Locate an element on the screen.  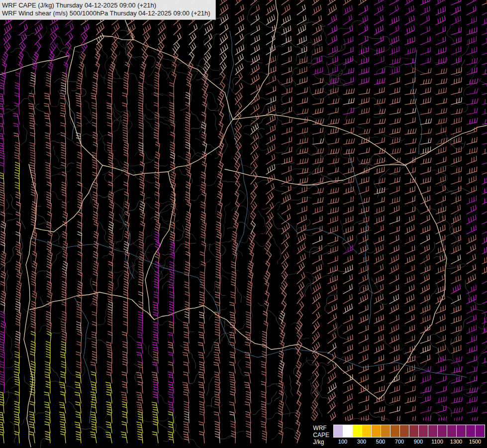
title-box: WRF CAPE (J/kg) Thursday 04-12-2025 09:0… is located at coordinates (108, 10).